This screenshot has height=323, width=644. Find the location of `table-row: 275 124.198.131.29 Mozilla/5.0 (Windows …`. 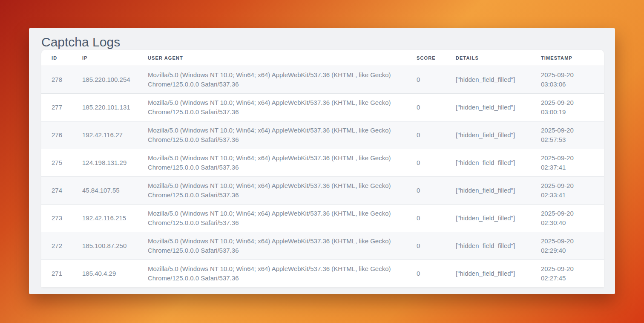

table-row: 275 124.198.131.29 Mozilla/5.0 (Windows … is located at coordinates (323, 163).